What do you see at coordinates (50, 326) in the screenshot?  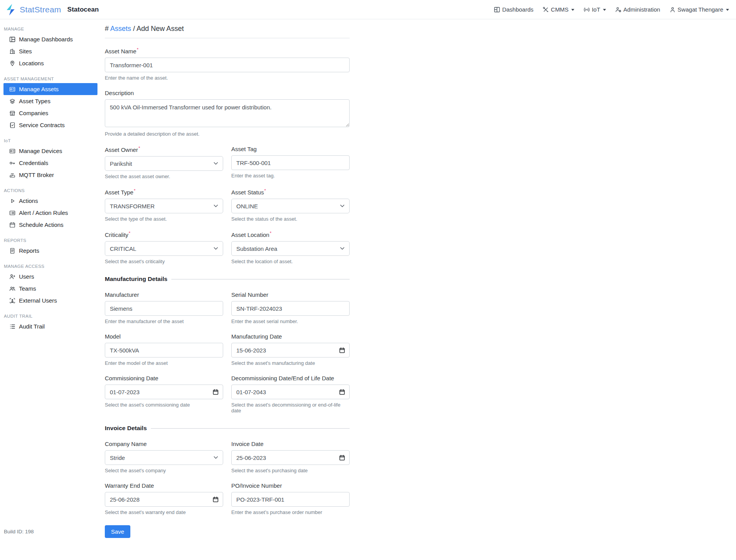 I see `sidebar-item-audit-trail: Audit Trail` at bounding box center [50, 326].